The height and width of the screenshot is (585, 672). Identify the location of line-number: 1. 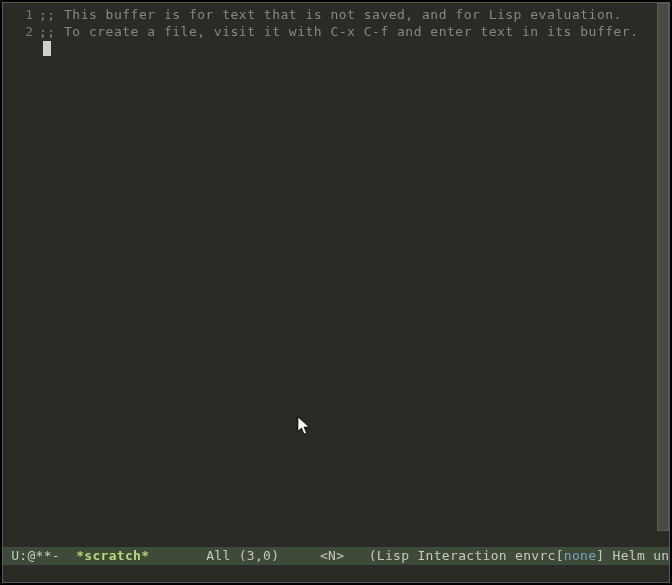
(21, 14).